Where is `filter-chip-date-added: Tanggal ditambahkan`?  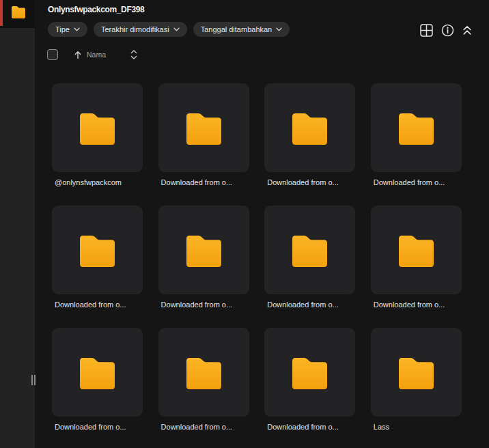
filter-chip-date-added: Tanggal ditambahkan is located at coordinates (242, 29).